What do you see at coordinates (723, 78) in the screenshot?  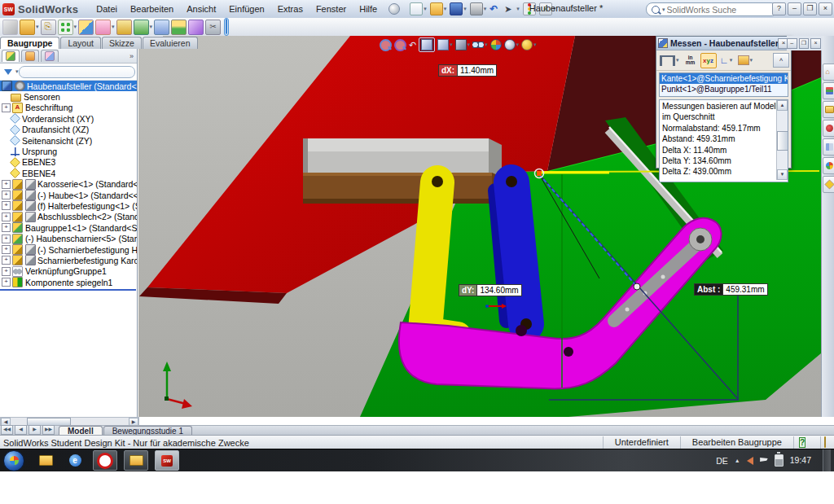 I see `selection-item-kante: Kante<1>@Scharnierbefestigung Karo` at bounding box center [723, 78].